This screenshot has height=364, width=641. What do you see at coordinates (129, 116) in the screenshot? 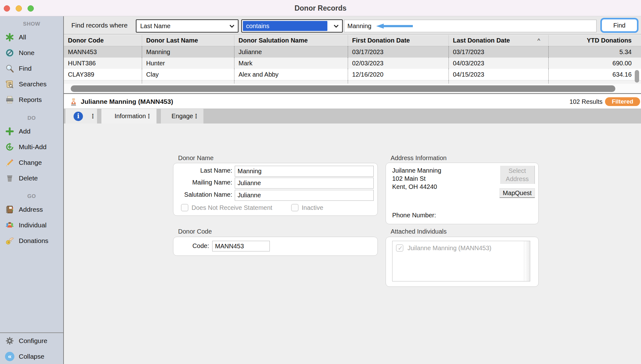
I see `tab-information: Information ⋮` at bounding box center [129, 116].